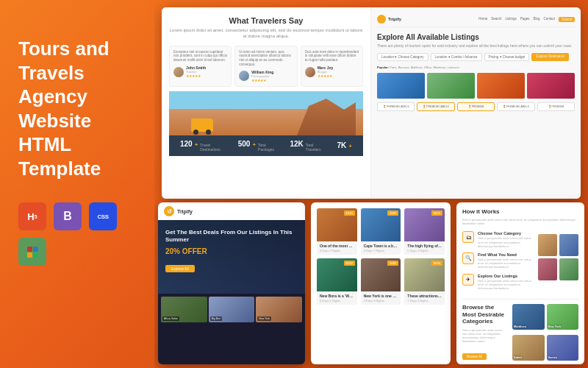  Describe the element at coordinates (85, 109) in the screenshot. I see `main-title: Tours and Travels Agency Website HTML Te…` at that location.